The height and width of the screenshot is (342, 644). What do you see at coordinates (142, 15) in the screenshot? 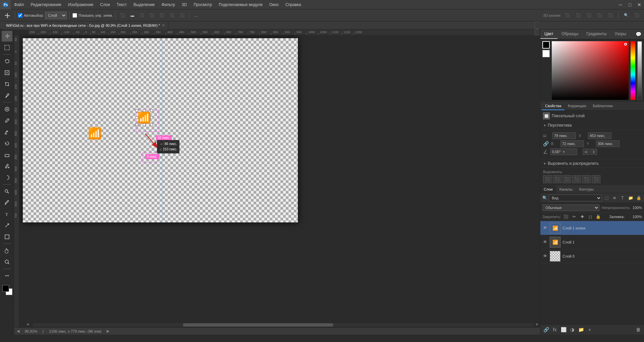
I see `align-right-button: ⬛` at bounding box center [142, 15].